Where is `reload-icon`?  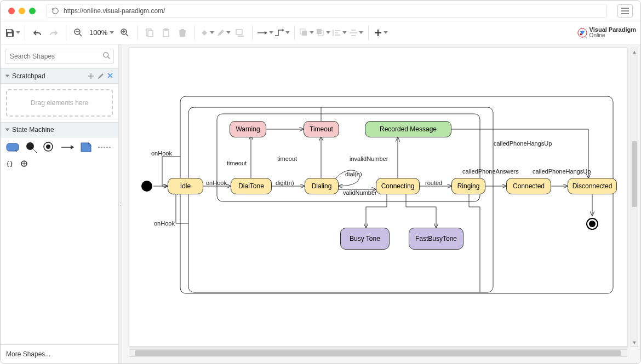 reload-icon is located at coordinates (55, 11).